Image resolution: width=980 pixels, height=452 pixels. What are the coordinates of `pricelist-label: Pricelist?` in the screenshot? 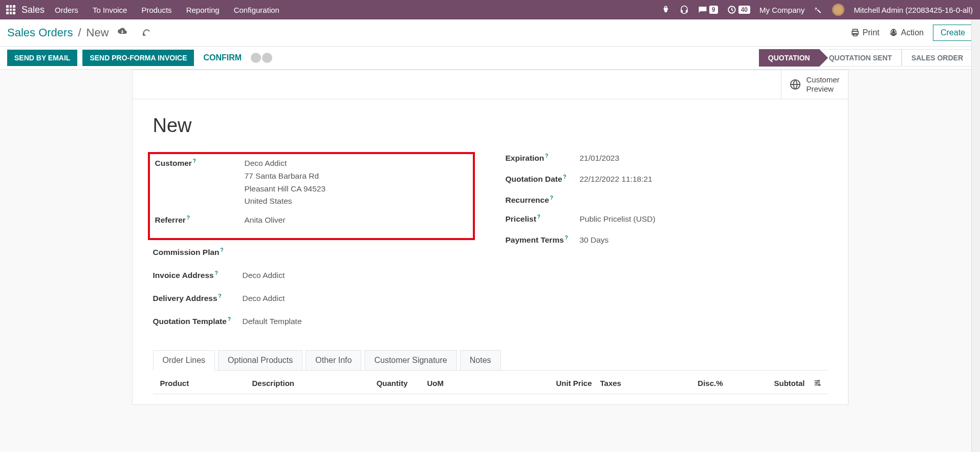 It's located at (542, 218).